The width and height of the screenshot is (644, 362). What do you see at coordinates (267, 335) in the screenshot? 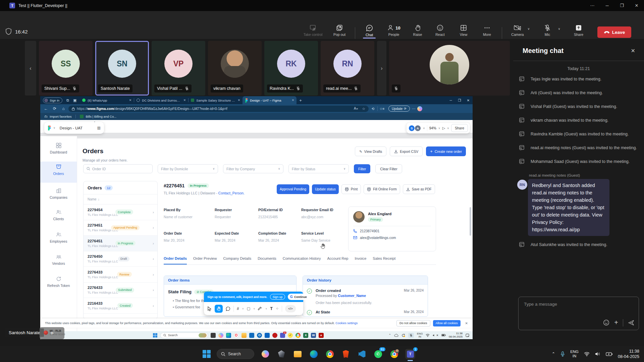
I see `office-icon` at bounding box center [267, 335].